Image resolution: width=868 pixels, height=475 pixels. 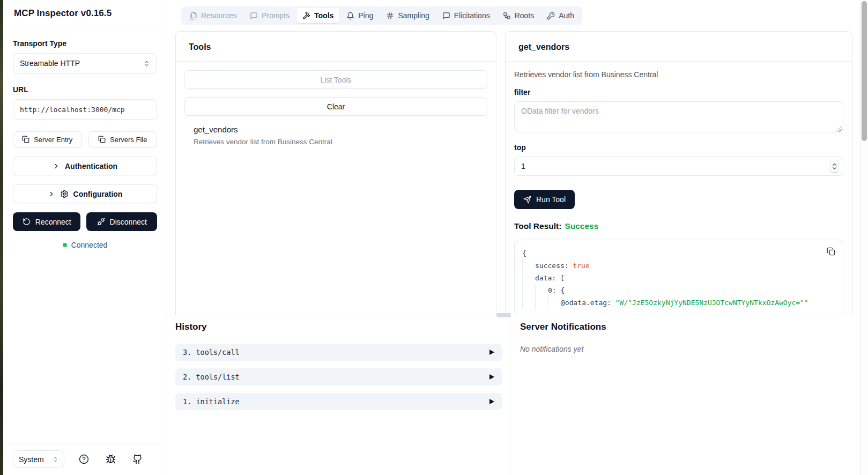 I want to click on files-icon, so click(x=193, y=16).